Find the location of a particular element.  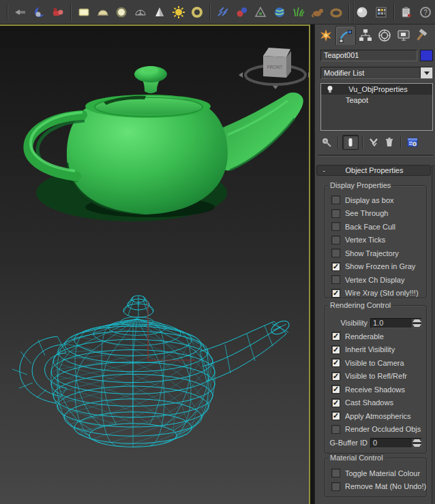

blue-moon-icon is located at coordinates (40, 12).